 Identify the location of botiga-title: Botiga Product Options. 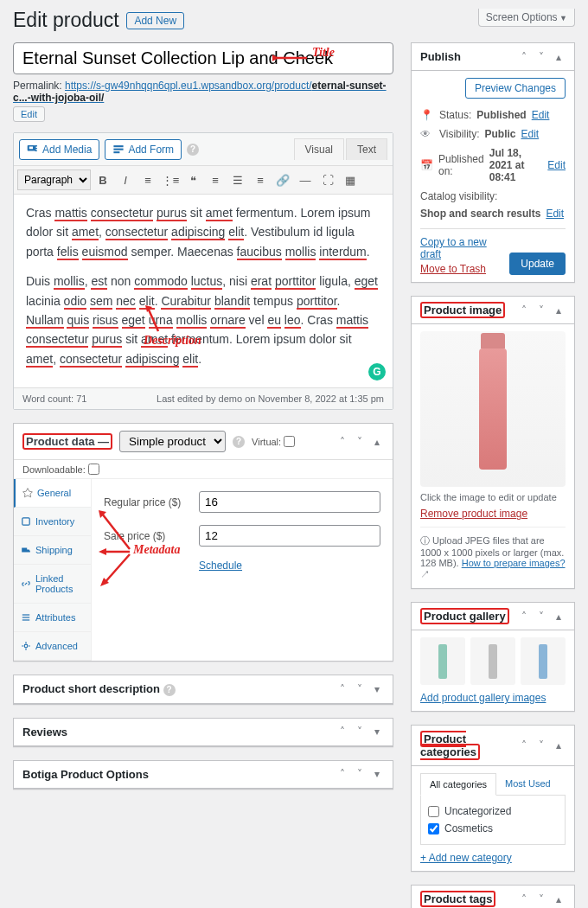
(86, 775).